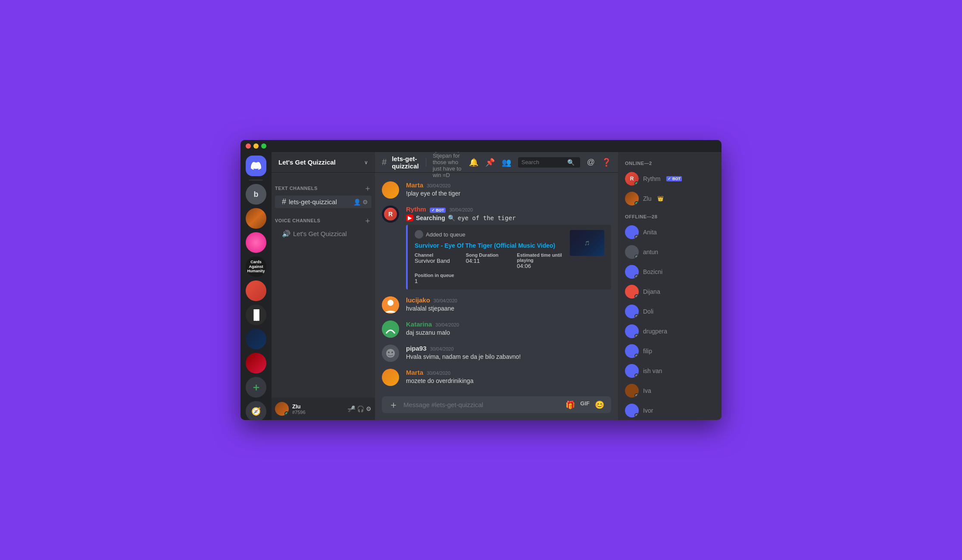 The height and width of the screenshot is (560, 962). I want to click on message-text: mozete do overdrinikinga, so click(509, 381).